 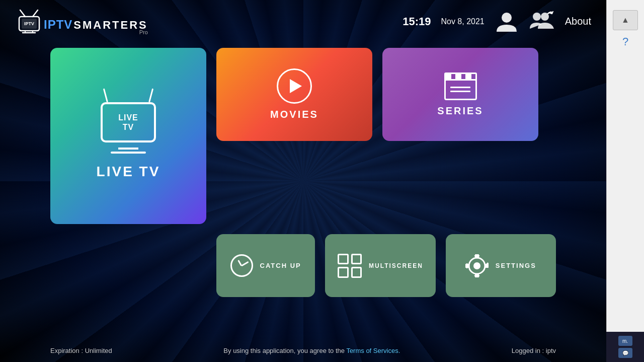 What do you see at coordinates (625, 347) in the screenshot?
I see `bottom-taskbar: m. 💬` at bounding box center [625, 347].